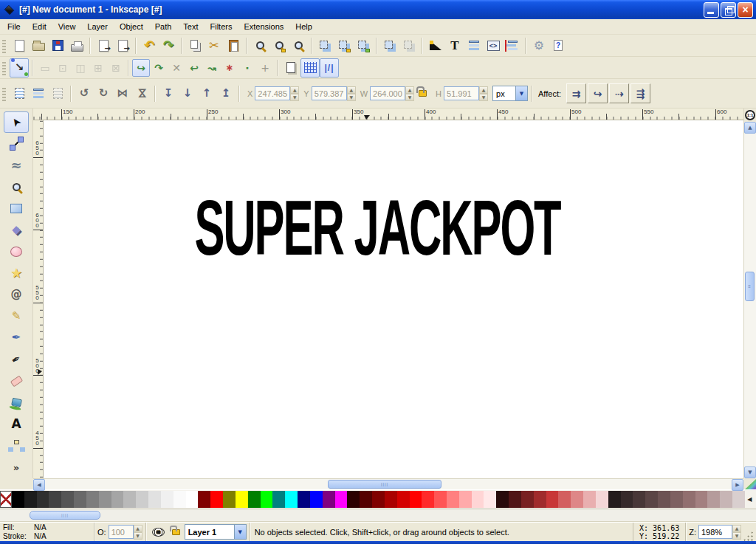 The width and height of the screenshot is (756, 544). What do you see at coordinates (16, 208) in the screenshot?
I see `tool-rectangle` at bounding box center [16, 208].